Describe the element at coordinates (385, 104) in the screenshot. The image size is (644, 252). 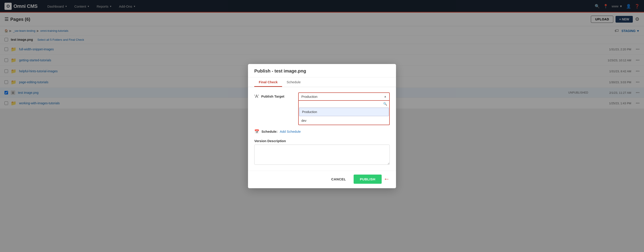
I see `search-icon: 🔍` at that location.